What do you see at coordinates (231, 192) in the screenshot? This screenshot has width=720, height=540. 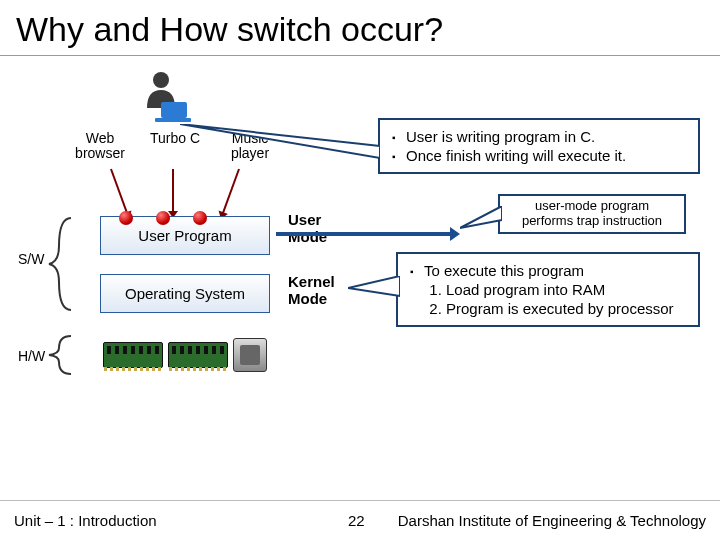 I see `arrow-music-to-box` at bounding box center [231, 192].